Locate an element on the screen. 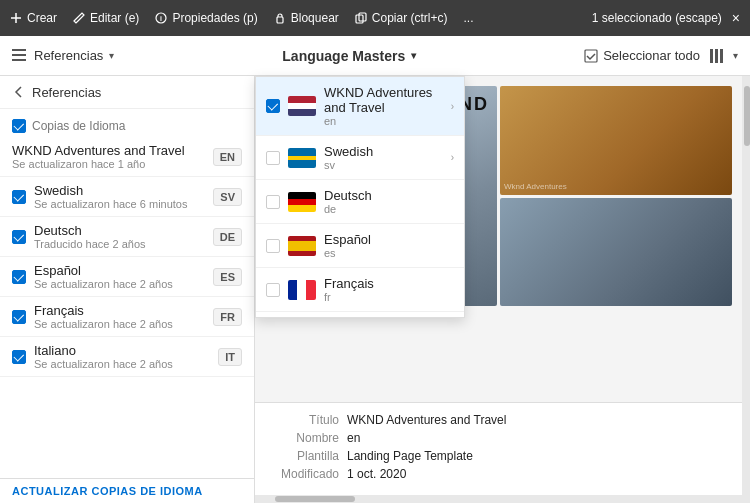 The height and width of the screenshot is (503, 750). name-value: en is located at coordinates (354, 438).